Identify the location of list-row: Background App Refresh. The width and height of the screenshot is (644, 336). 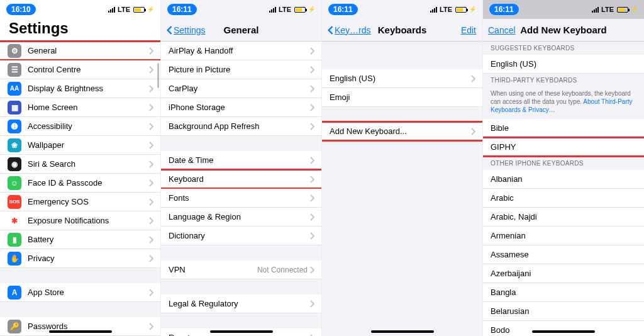
(242, 126).